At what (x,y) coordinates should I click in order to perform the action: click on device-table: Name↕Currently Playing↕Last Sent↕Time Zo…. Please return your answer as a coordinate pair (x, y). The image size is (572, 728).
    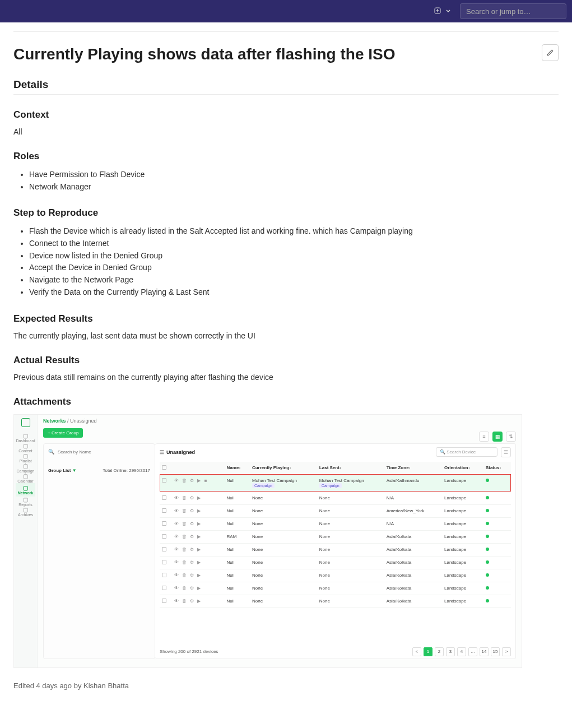
    Looking at the image, I should click on (335, 535).